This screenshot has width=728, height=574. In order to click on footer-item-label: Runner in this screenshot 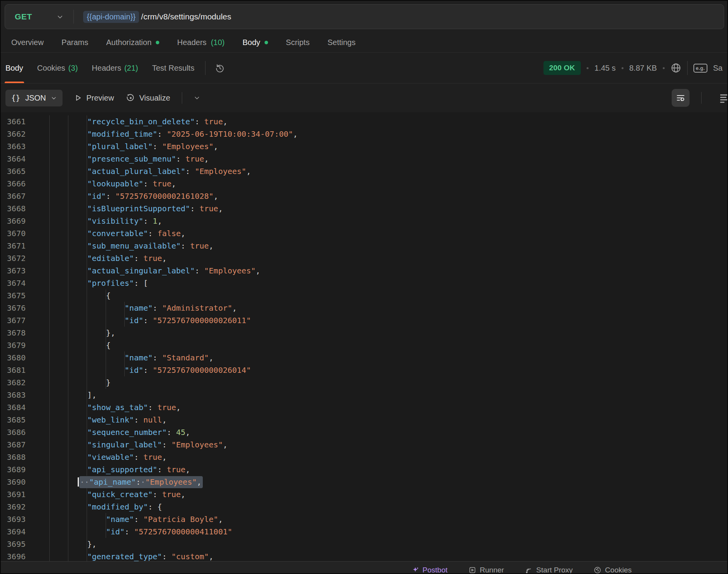, I will do `click(492, 569)`.